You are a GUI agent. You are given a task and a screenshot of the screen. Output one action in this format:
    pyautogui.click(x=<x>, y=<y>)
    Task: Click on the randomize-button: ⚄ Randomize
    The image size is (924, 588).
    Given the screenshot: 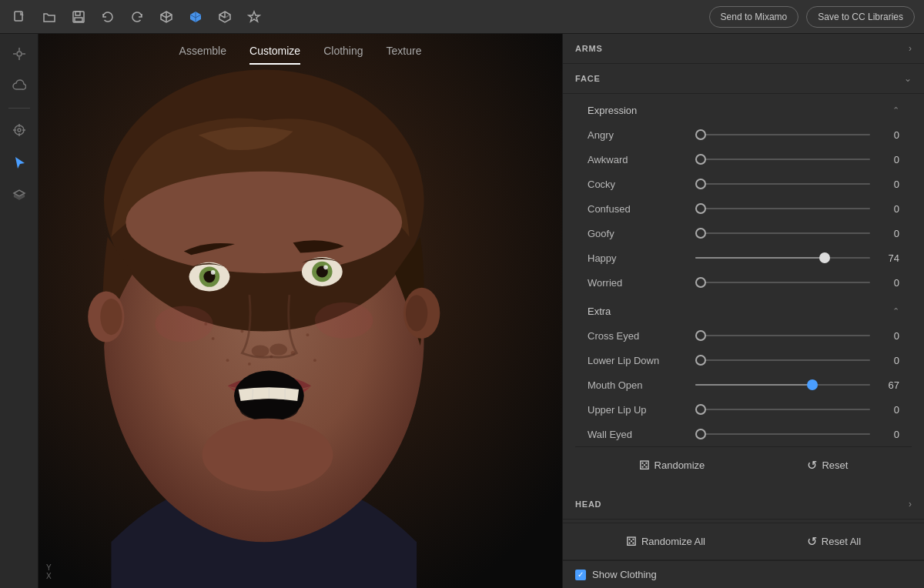 What is the action you would take?
    pyautogui.click(x=672, y=465)
    